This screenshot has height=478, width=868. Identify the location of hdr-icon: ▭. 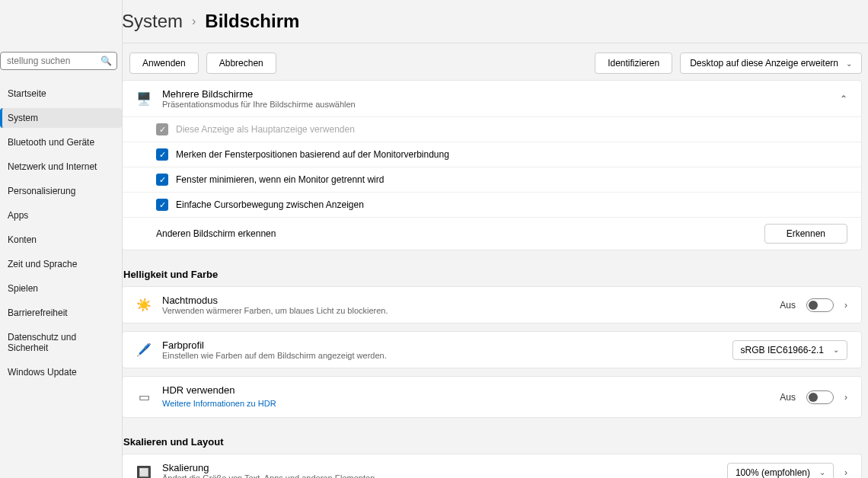
(144, 397).